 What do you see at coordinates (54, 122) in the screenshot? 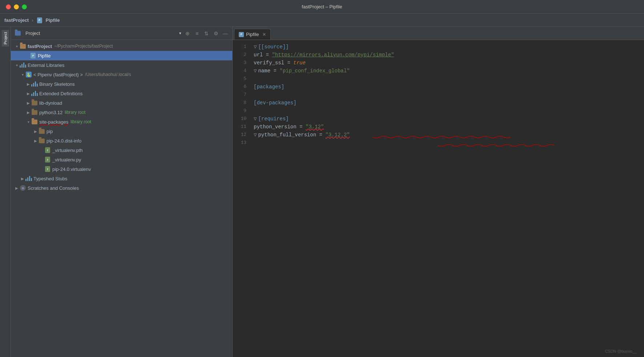
I see `tree-label-site-packages: site-packages` at bounding box center [54, 122].